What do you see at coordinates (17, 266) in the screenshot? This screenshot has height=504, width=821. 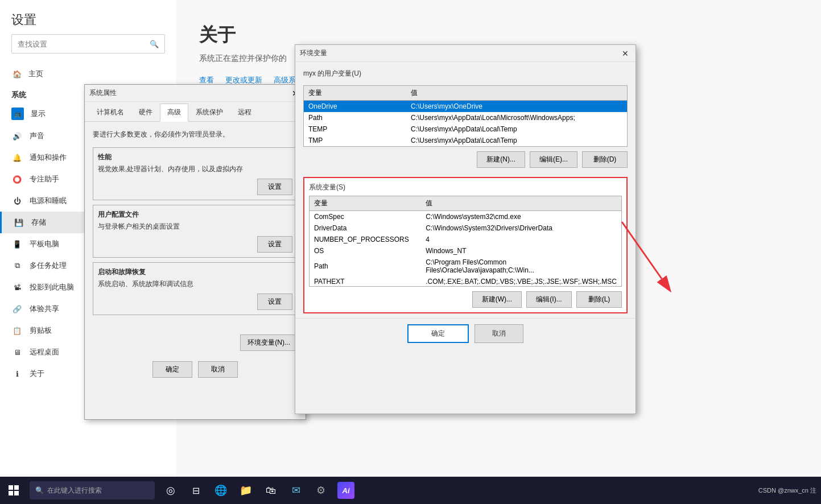 I see `multitask-icon: ⧉` at bounding box center [17, 266].